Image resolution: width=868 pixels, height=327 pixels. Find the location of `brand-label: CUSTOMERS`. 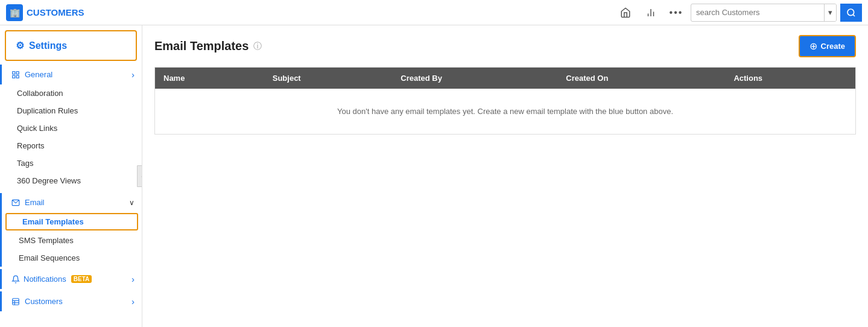

brand-label: CUSTOMERS is located at coordinates (55, 12).